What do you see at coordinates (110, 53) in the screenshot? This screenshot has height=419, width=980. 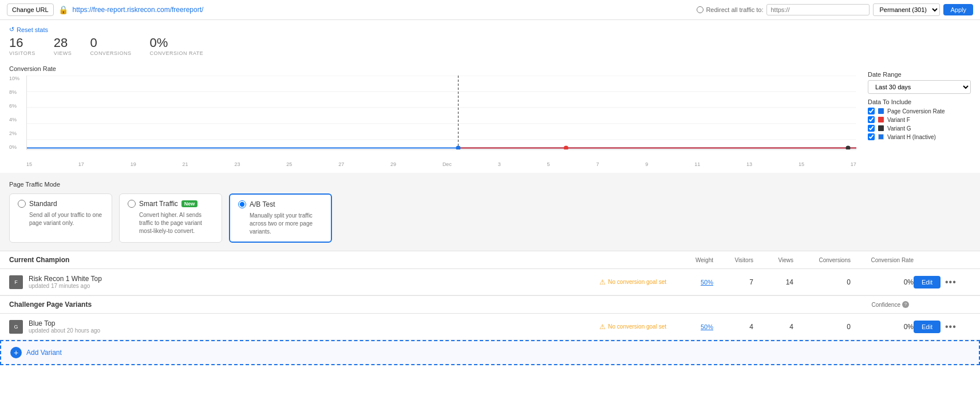 I see `conversions-label: CONVERSIONS` at bounding box center [110, 53].